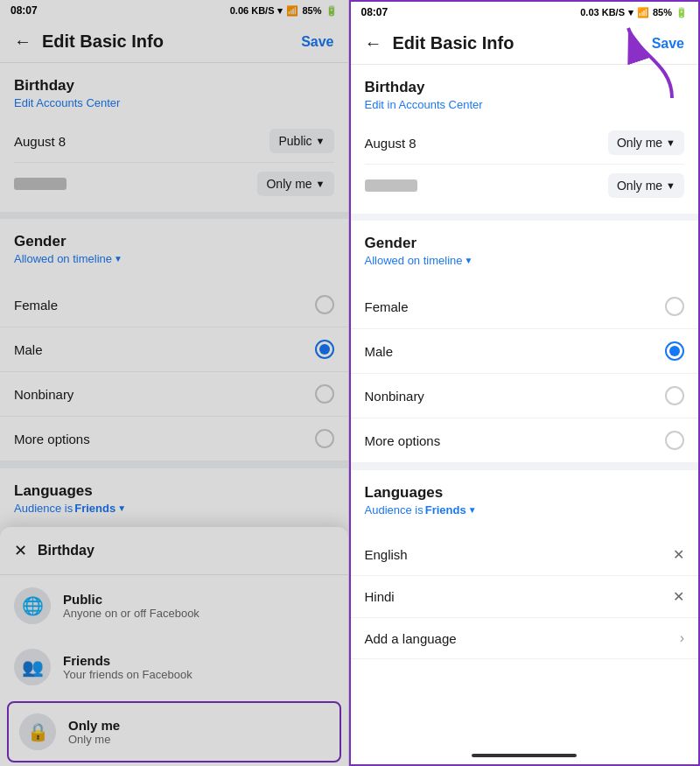  I want to click on status-time-right: 08:07, so click(374, 12).